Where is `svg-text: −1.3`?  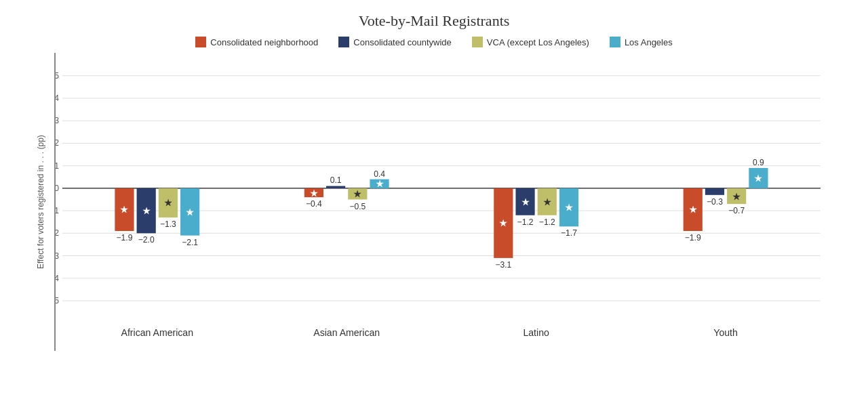
svg-text: −1.3 is located at coordinates (168, 224).